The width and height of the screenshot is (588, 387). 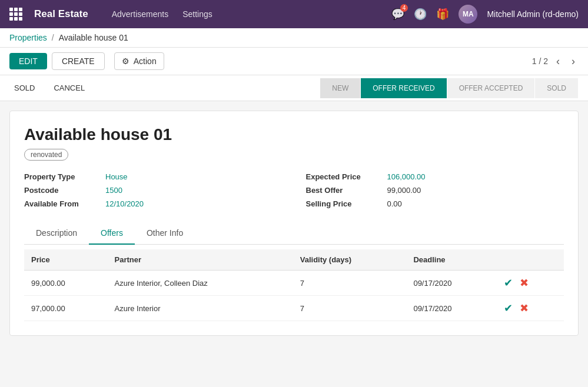 I want to click on field-row-postcode: Postcode 1500, so click(x=153, y=191).